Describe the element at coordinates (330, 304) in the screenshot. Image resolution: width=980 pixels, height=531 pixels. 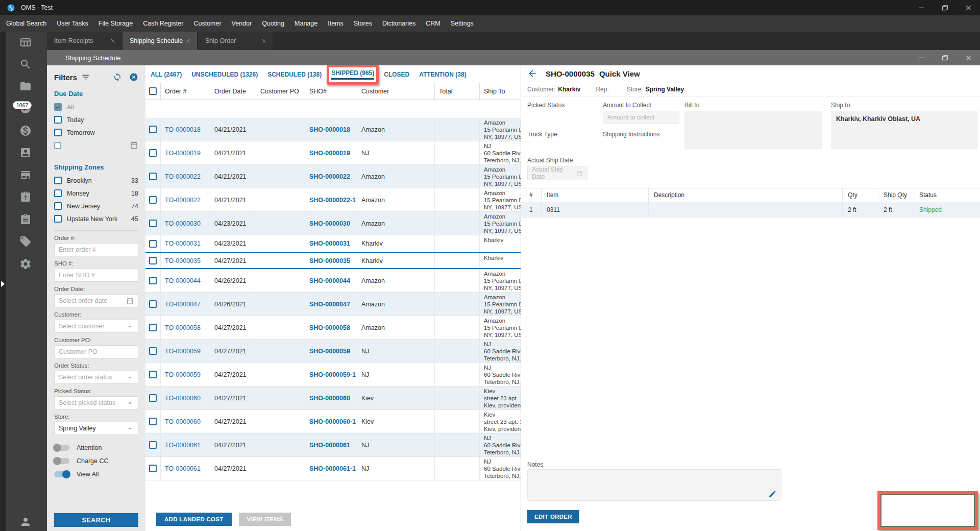
I see `sho-link: SHO-0000047` at that location.